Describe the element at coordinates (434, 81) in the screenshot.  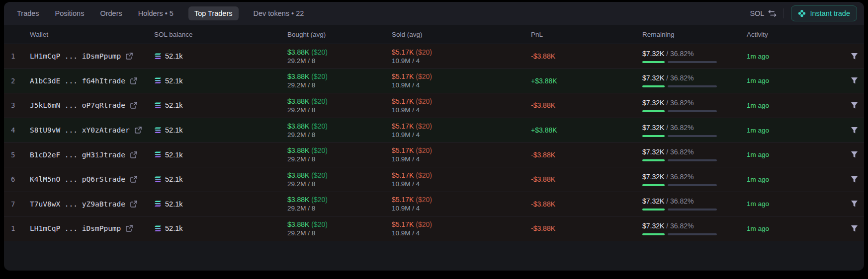
I see `table-row: 2 A1bC3dE ... fG4hItrade` at that location.